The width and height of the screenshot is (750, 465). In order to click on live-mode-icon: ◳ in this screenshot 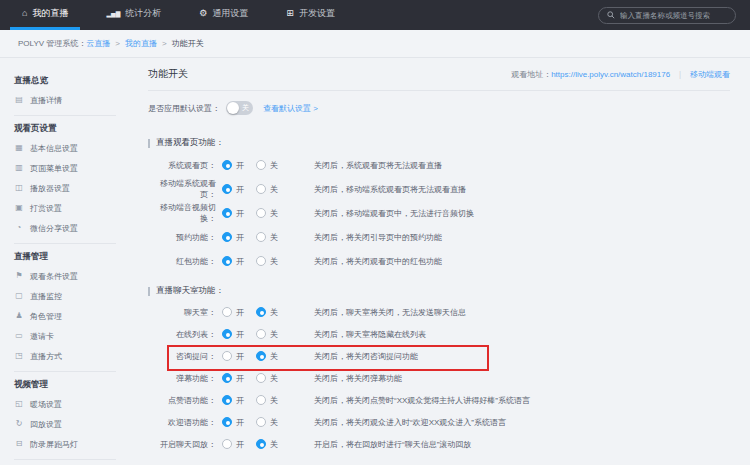, I will do `click(19, 356)`.